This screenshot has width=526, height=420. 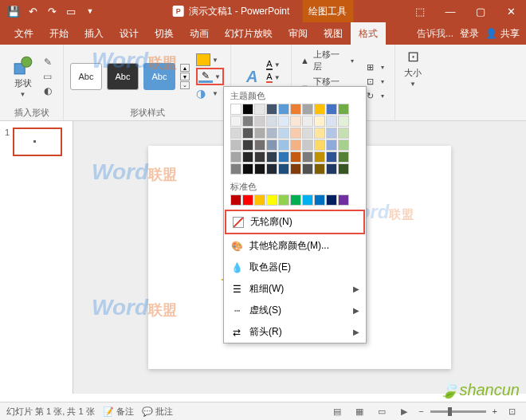 I want to click on save-button: 💾, so click(x=14, y=11).